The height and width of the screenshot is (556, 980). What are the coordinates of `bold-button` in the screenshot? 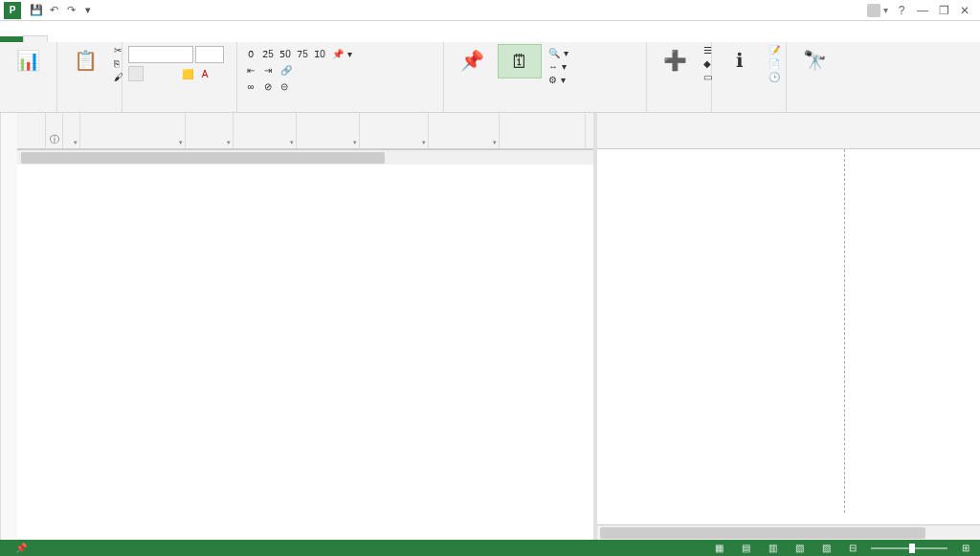 It's located at (136, 74).